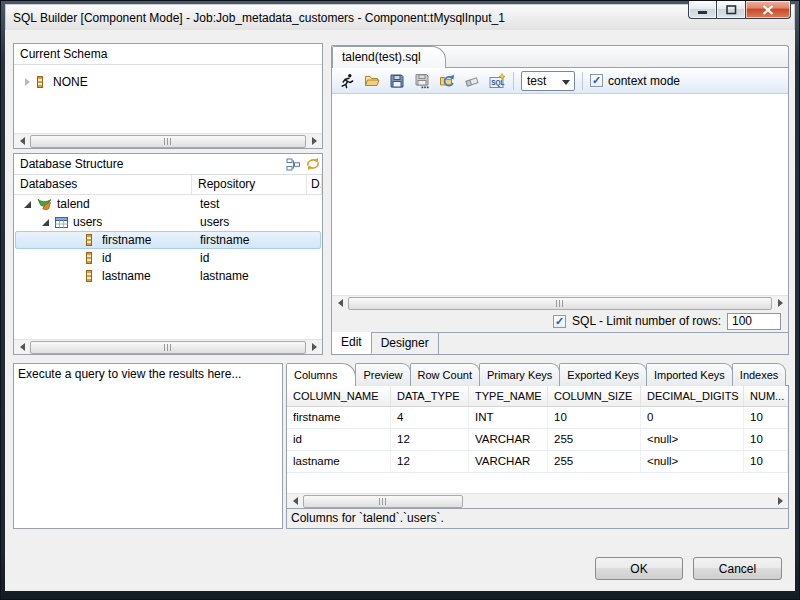 Image resolution: width=800 pixels, height=600 pixels. Describe the element at coordinates (430, 462) in the screenshot. I see `table-cell: 12` at that location.